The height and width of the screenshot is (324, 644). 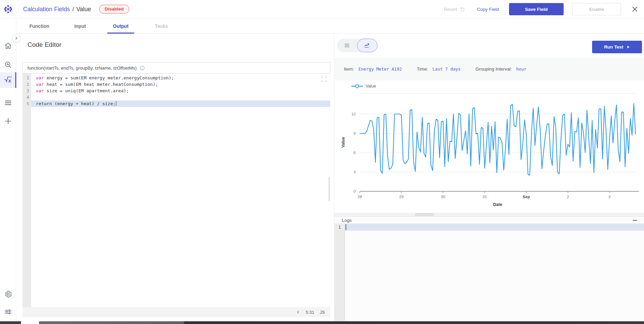 I want to click on code-line: 1var energy = sum(EM energy meter.energy…, so click(x=176, y=78).